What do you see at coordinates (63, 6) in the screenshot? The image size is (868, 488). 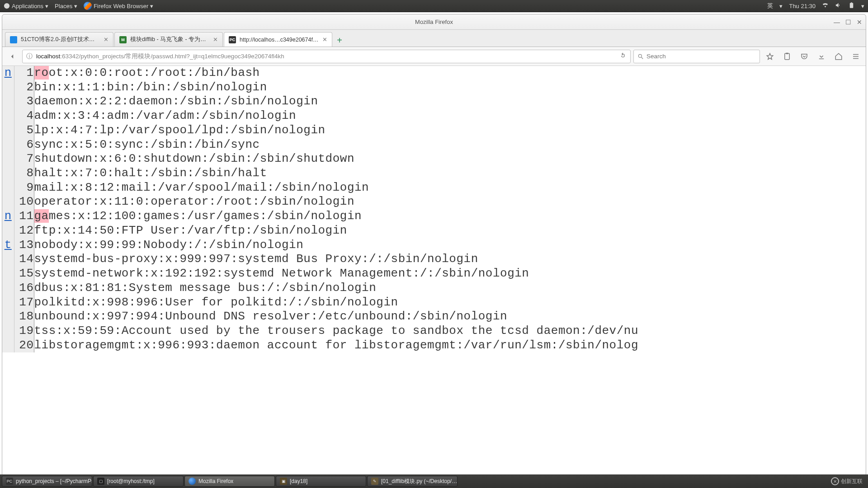 I see `places-label: Places` at bounding box center [63, 6].